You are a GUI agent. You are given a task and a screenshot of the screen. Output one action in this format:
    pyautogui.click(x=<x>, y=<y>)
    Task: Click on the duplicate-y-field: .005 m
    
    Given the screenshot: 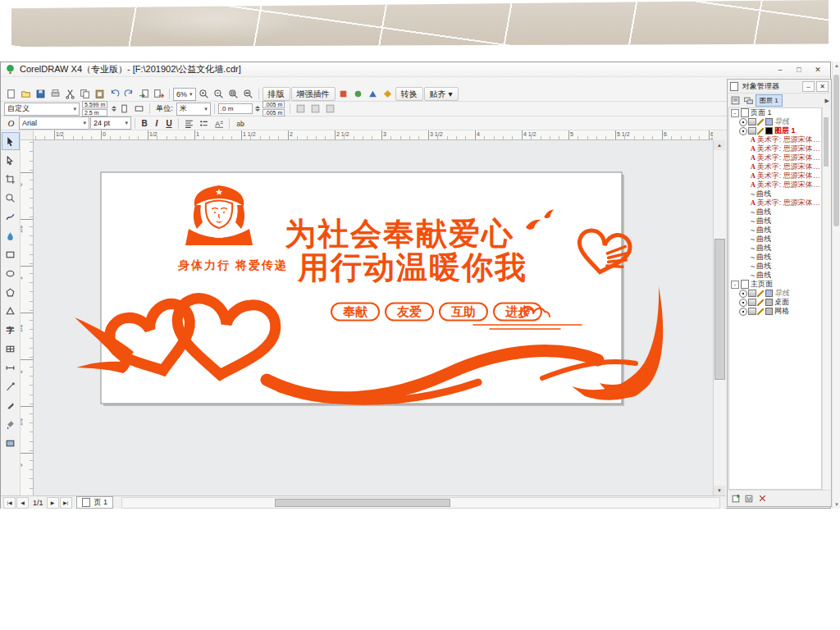 What is the action you would take?
    pyautogui.click(x=274, y=113)
    